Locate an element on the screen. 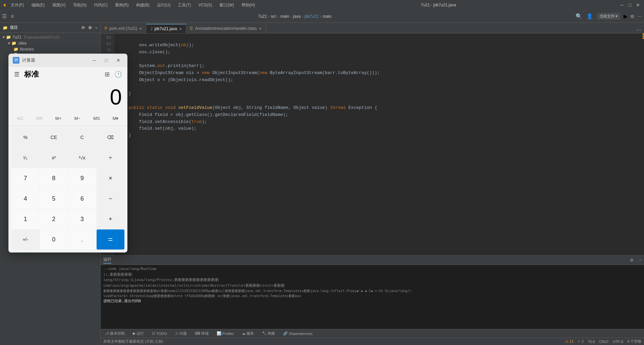 The width and height of the screenshot is (644, 345). bottom-btn-build: 🔨 构建 is located at coordinates (268, 334).